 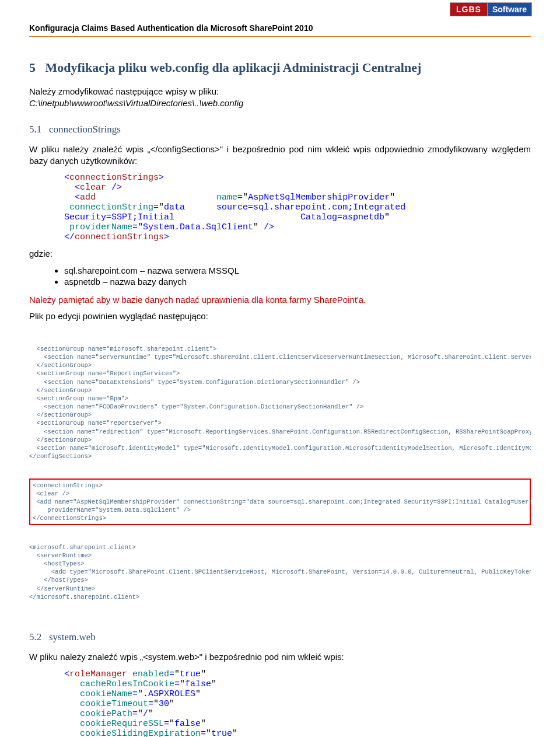 I want to click on list-item: sql.sharepoint.com – nazwa serwera MSSQL, so click(x=298, y=271).